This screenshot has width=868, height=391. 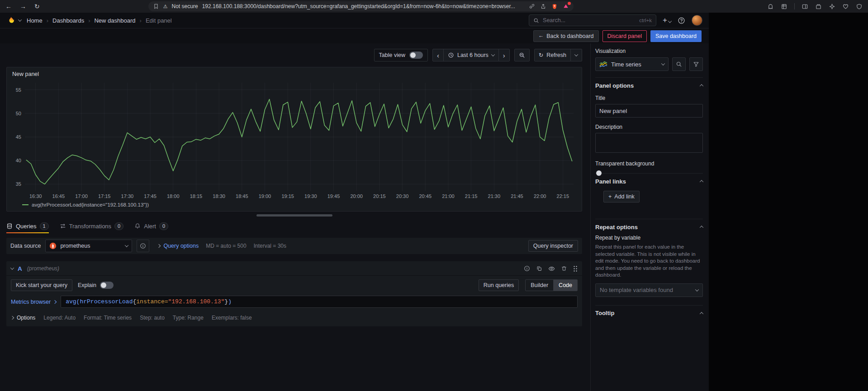 I want to click on split-resize-handle, so click(x=294, y=215).